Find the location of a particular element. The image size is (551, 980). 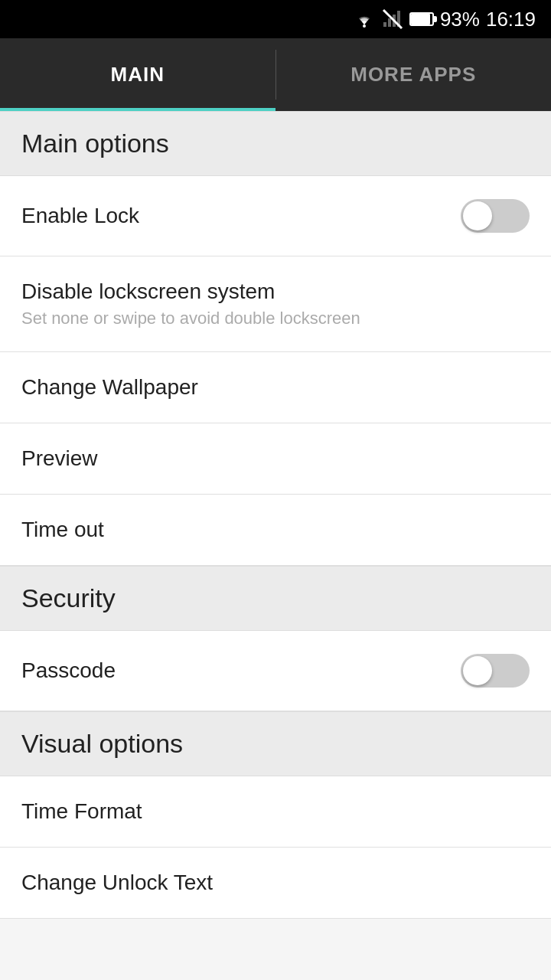

battery-percentage: 93% is located at coordinates (460, 20).